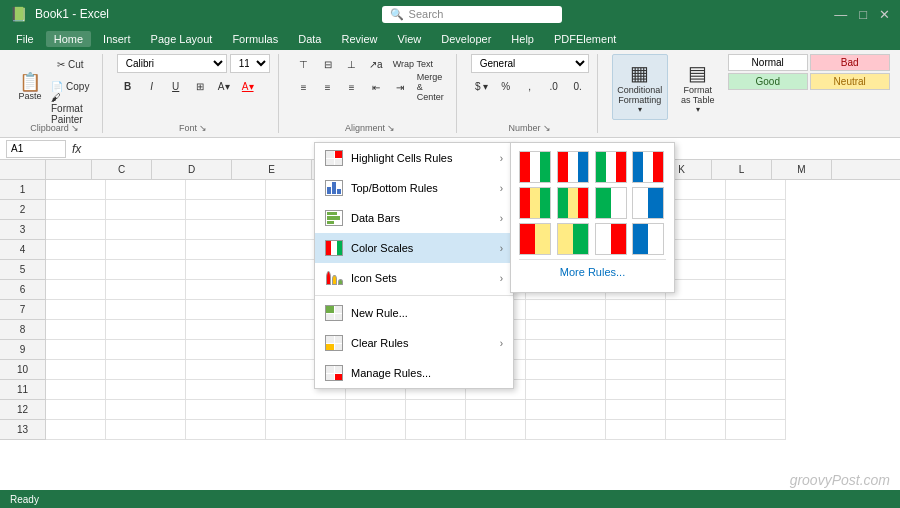  I want to click on format-as-table-button: ▤ Format as Table ▾, so click(698, 87).